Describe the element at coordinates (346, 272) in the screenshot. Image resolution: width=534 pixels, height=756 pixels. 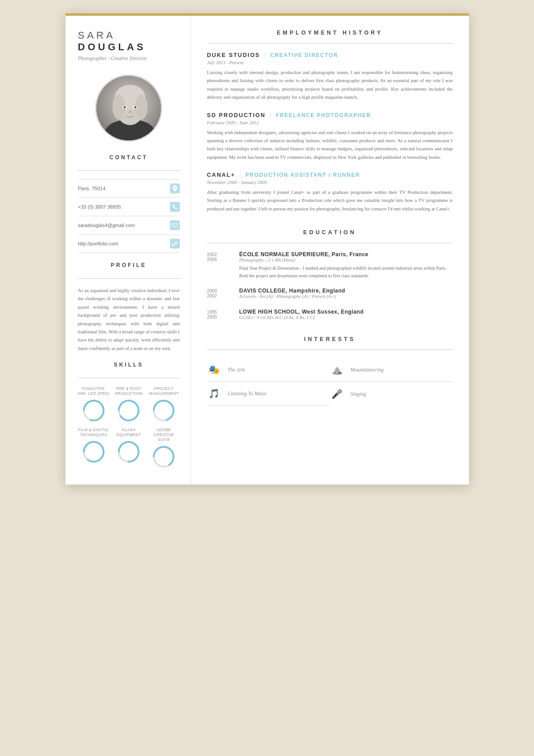
I see `edu-desc: Final Year Project & Dissertation - I st…` at that location.